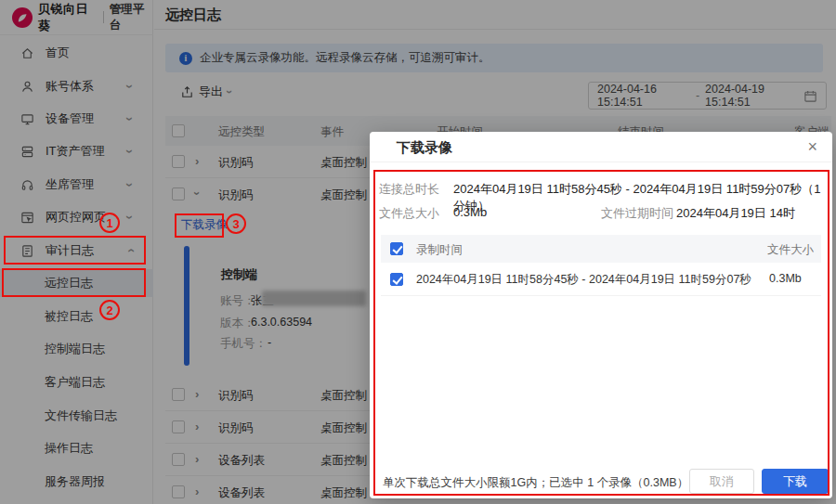 The image size is (836, 504). I want to click on select-all-recordings-checkbox, so click(397, 249).